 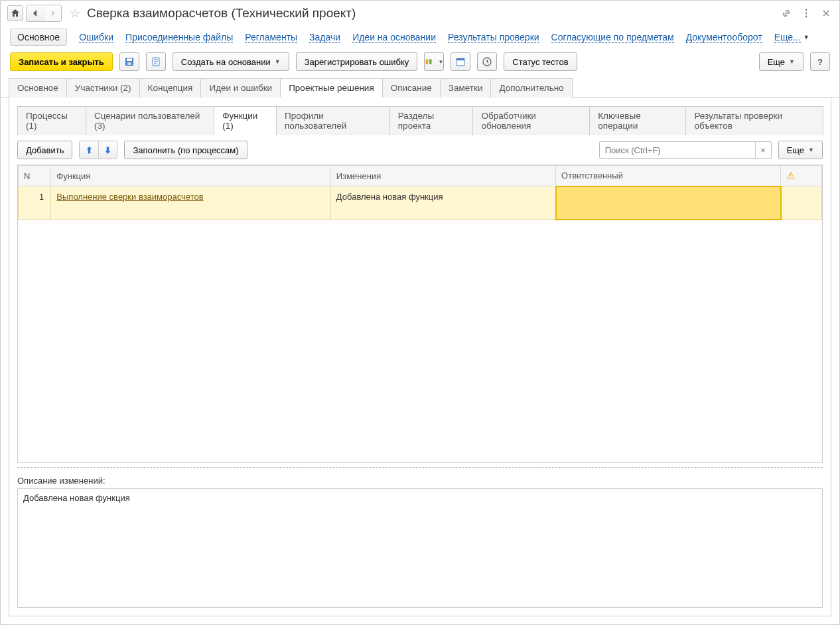 What do you see at coordinates (179, 37) in the screenshot?
I see `navlink-files: Присоединенные файлы` at bounding box center [179, 37].